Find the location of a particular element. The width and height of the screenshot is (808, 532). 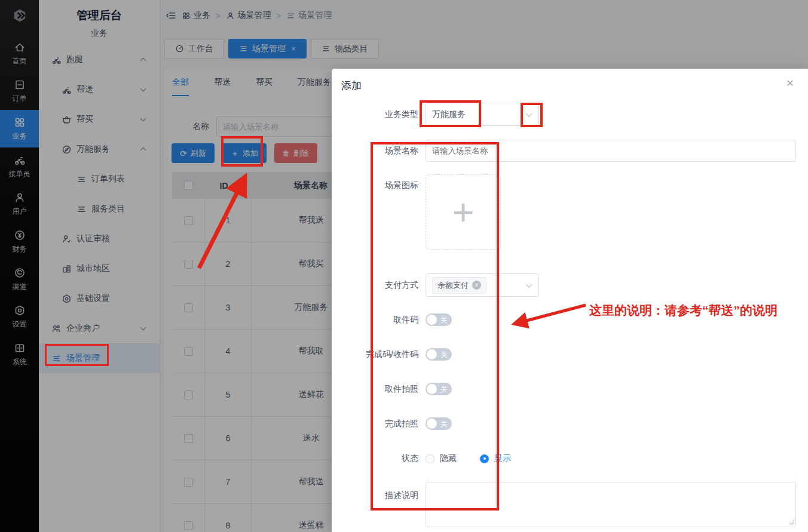

plus-icon: + is located at coordinates (463, 212).